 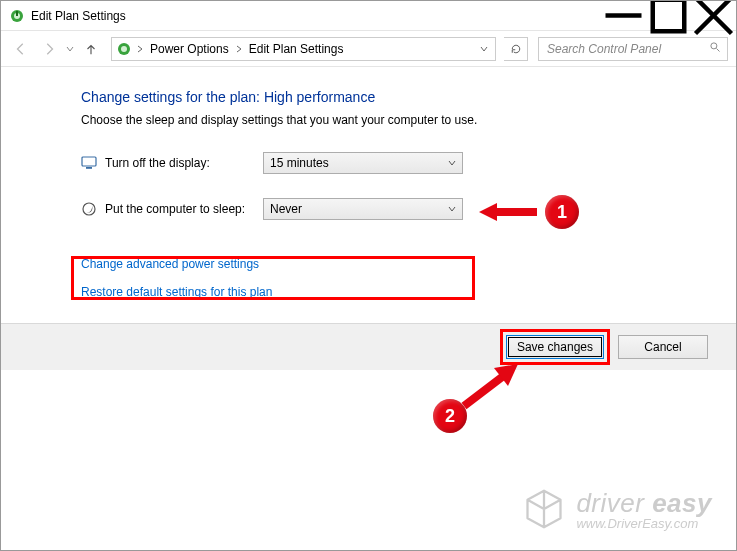 What do you see at coordinates (484, 49) in the screenshot?
I see `breadcrumb-dropdown-icon` at bounding box center [484, 49].